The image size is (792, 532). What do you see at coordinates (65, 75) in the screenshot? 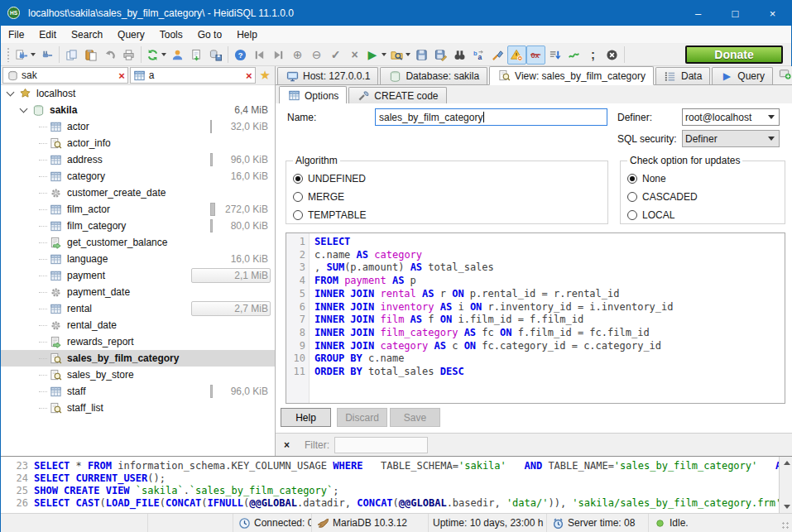
I see `tree-filter-input-1: sak×` at bounding box center [65, 75].